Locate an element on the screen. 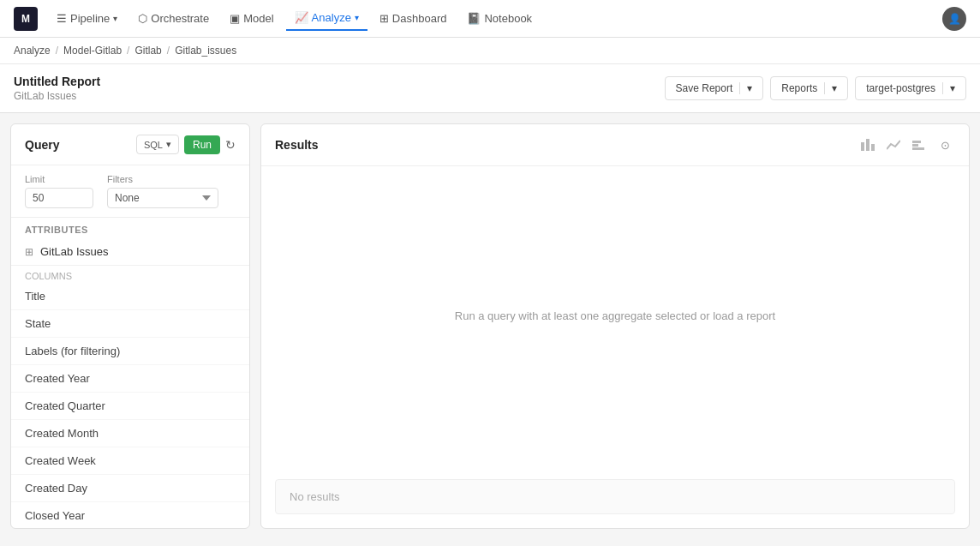  column-list: Title State Labels (for filtering) Creat… is located at coordinates (130, 405).